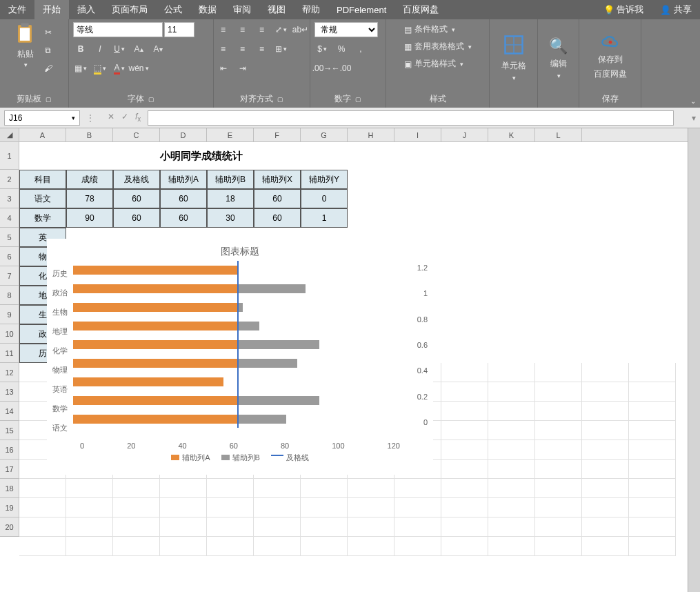 This screenshot has width=700, height=592. I want to click on row-header-17: 17, so click(10, 469).